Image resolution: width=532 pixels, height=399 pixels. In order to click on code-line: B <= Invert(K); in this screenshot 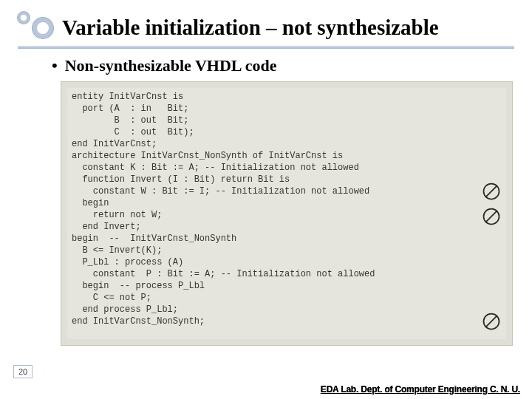, I will do `click(287, 250)`.